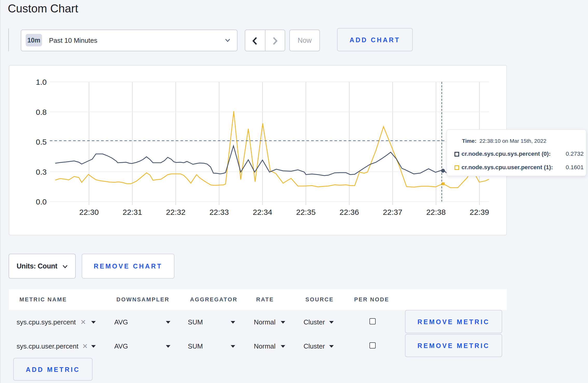  What do you see at coordinates (41, 172) in the screenshot?
I see `svg-text: 0.3` at bounding box center [41, 172].